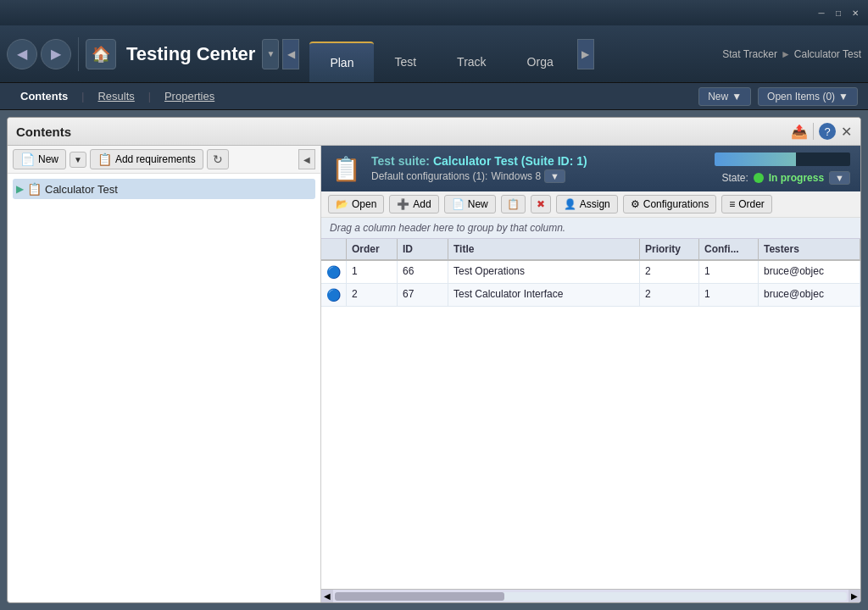 The width and height of the screenshot is (868, 610). I want to click on app-dropdown-button: ▼, so click(270, 54).